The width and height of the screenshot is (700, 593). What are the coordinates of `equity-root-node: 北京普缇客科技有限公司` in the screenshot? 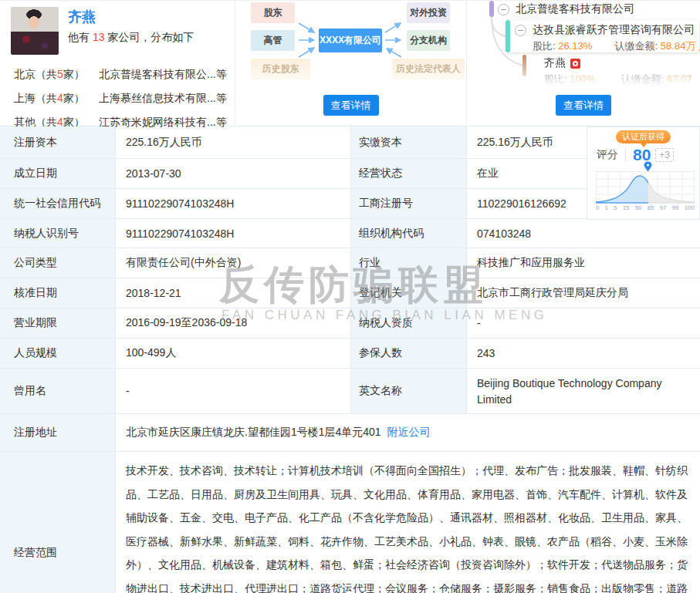 It's located at (566, 9).